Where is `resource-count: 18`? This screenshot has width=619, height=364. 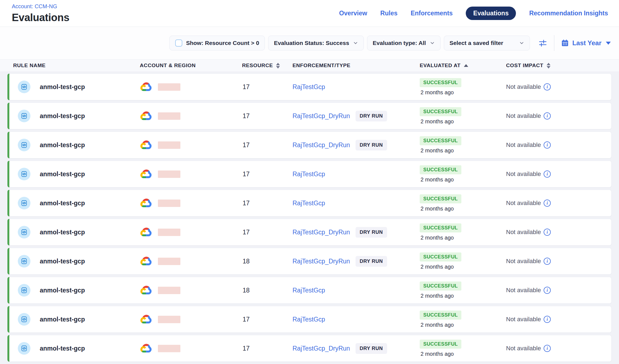 resource-count: 18 is located at coordinates (267, 291).